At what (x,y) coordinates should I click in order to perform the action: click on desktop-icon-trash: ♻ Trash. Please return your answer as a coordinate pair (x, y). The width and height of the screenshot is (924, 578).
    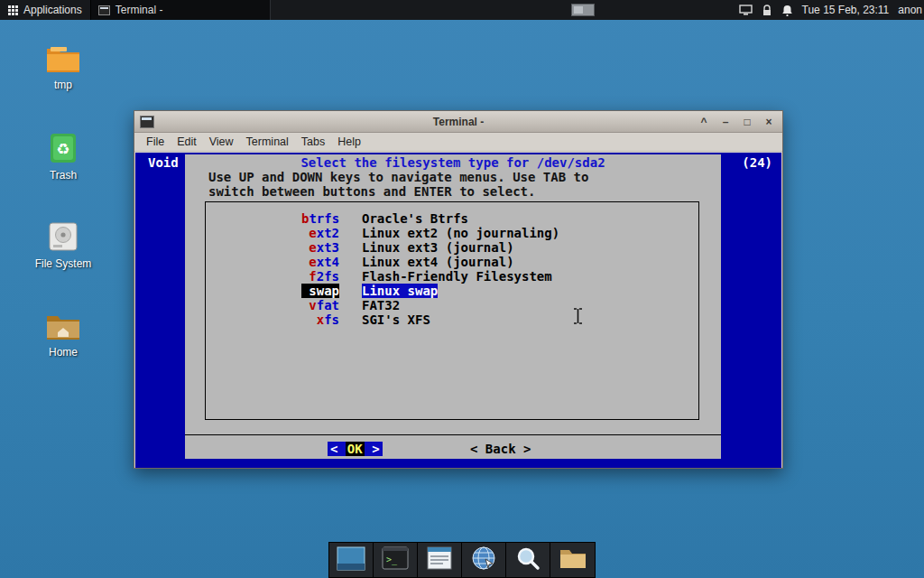
    Looking at the image, I should click on (63, 157).